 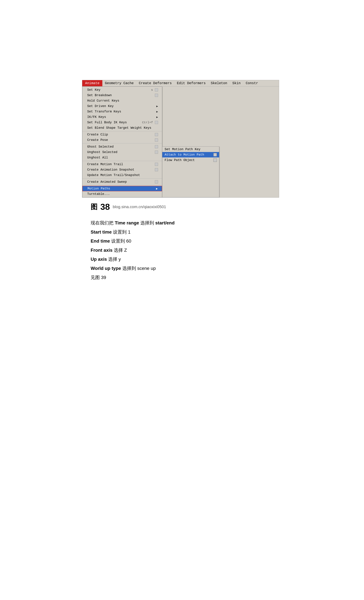 What do you see at coordinates (122, 95) in the screenshot?
I see `menu-item-set-breakdown: Set Breakdown` at bounding box center [122, 95].